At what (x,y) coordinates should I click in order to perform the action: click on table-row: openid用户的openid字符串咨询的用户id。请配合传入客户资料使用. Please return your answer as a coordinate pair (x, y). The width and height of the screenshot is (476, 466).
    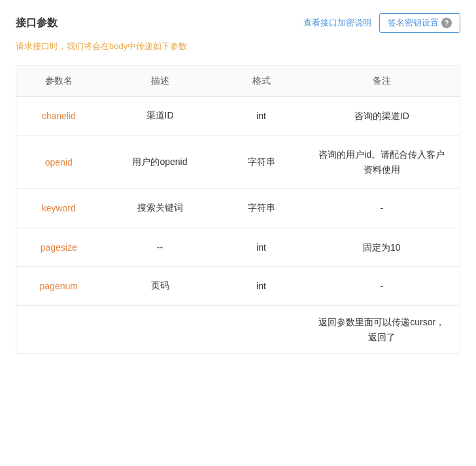
    Looking at the image, I should click on (238, 162).